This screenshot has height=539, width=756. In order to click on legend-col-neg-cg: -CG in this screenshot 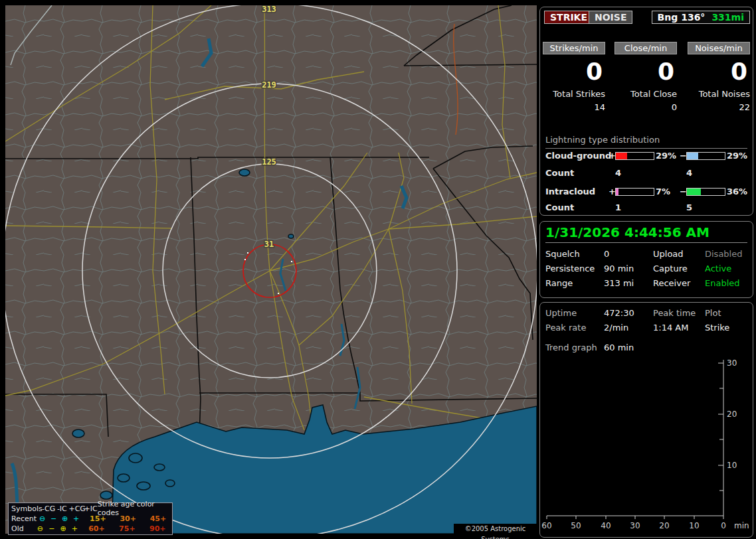, I will do `click(48, 508)`.